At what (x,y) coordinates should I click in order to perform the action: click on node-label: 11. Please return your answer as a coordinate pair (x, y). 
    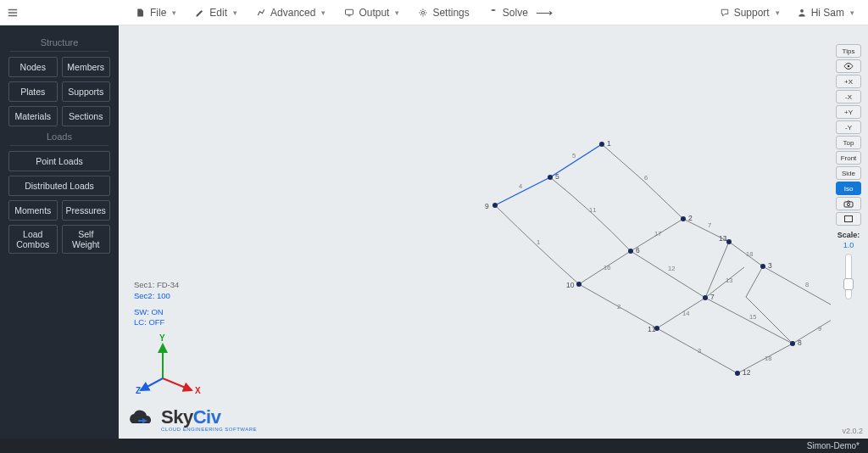
    Looking at the image, I should click on (652, 329).